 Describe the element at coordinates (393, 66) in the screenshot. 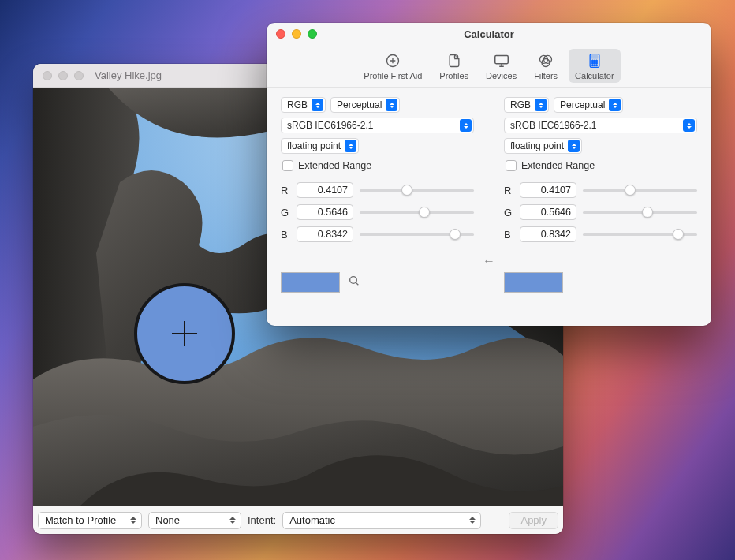

I see `tab-profile-first-aid: Profile First Aid` at that location.